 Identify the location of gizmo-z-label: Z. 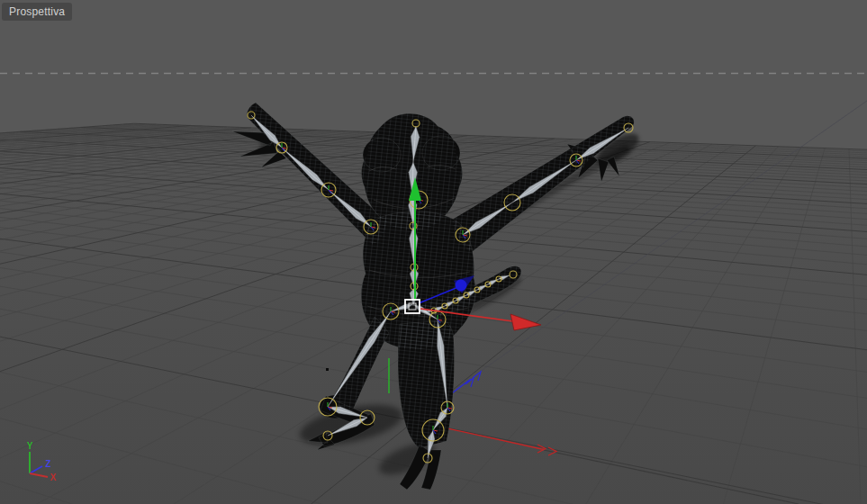
(48, 464).